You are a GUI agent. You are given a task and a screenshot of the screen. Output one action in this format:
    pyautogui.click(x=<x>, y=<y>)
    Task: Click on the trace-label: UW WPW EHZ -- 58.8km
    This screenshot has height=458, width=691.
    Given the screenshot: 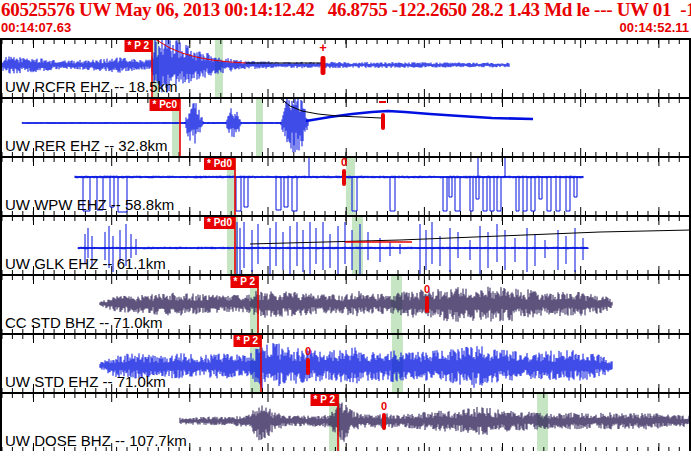 What is the action you would take?
    pyautogui.click(x=90, y=204)
    